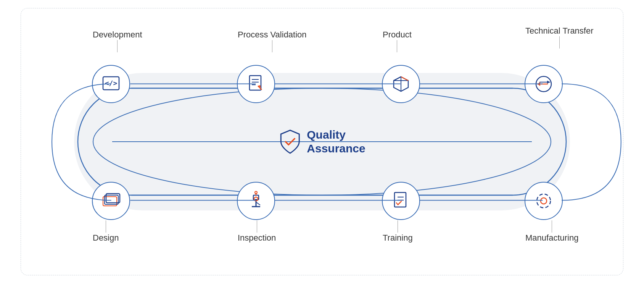 The height and width of the screenshot is (283, 644). I want to click on box-icon, so click(401, 84).